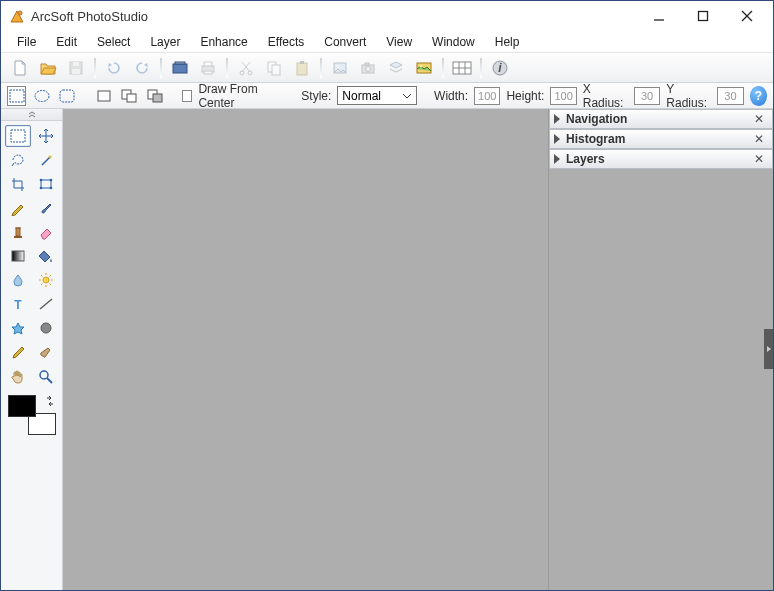 The height and width of the screenshot is (591, 774). What do you see at coordinates (661, 159) in the screenshot?
I see `panel-layers: Layers ✕` at bounding box center [661, 159].